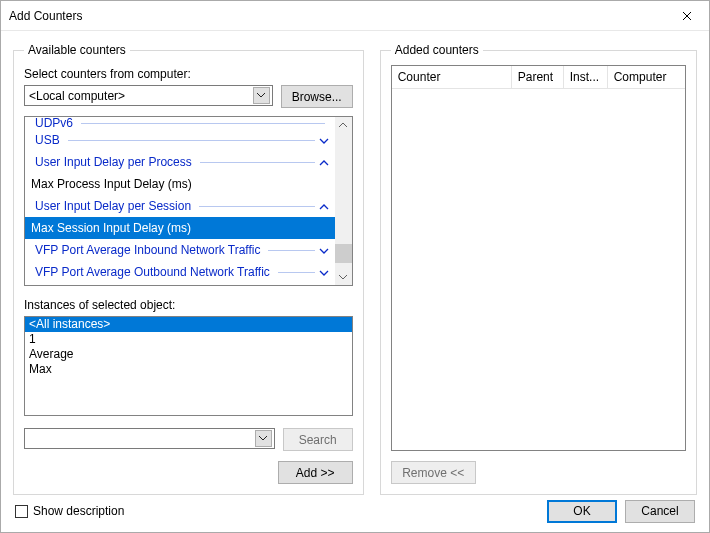 The width and height of the screenshot is (710, 533). I want to click on counter-item-max-process-delay: Max Process Input Delay (ms), so click(180, 184).